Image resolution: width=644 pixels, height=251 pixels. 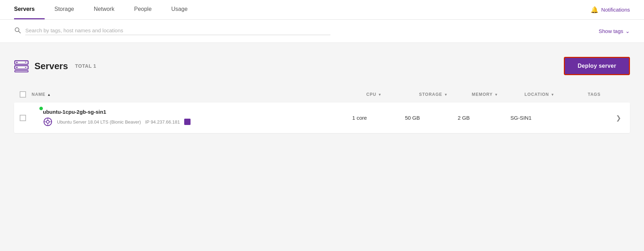 What do you see at coordinates (616, 10) in the screenshot?
I see `notifications-label: Notifications` at bounding box center [616, 10].